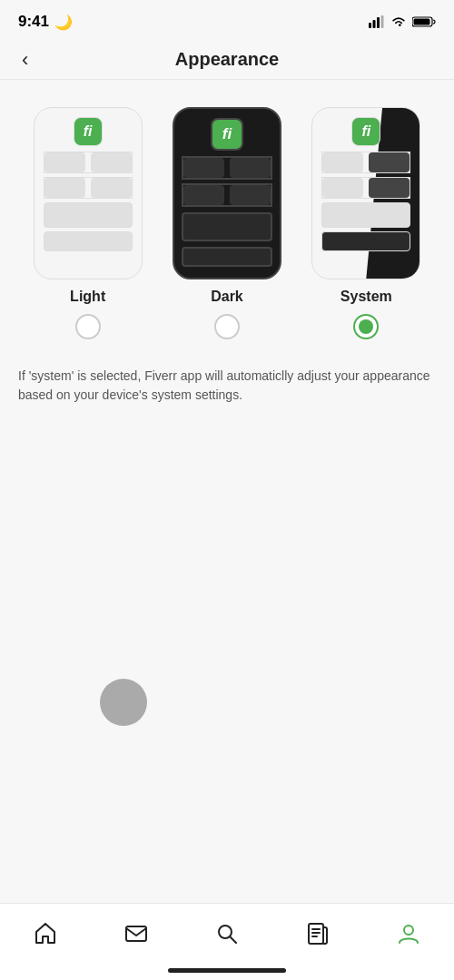 The image size is (454, 980). Describe the element at coordinates (227, 193) in the screenshot. I see `dark-preview: fi` at that location.